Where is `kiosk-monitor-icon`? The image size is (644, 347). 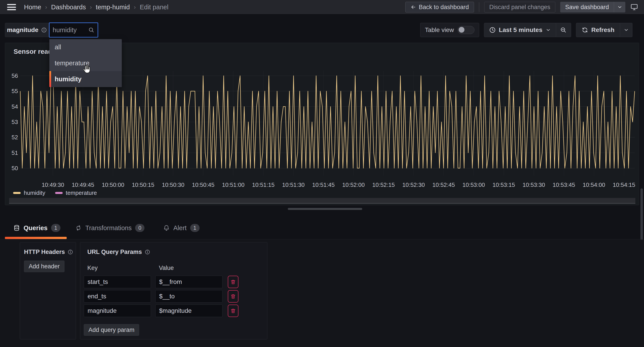
kiosk-monitor-icon is located at coordinates (634, 7).